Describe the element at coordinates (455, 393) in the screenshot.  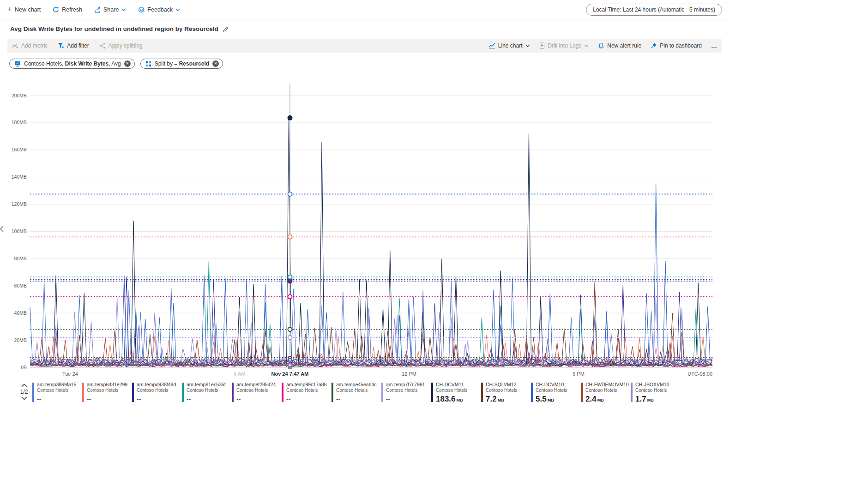
I see `legend-item-CH-DCVM11: CH-DCVM11Contoso Hotels183.6MB` at that location.